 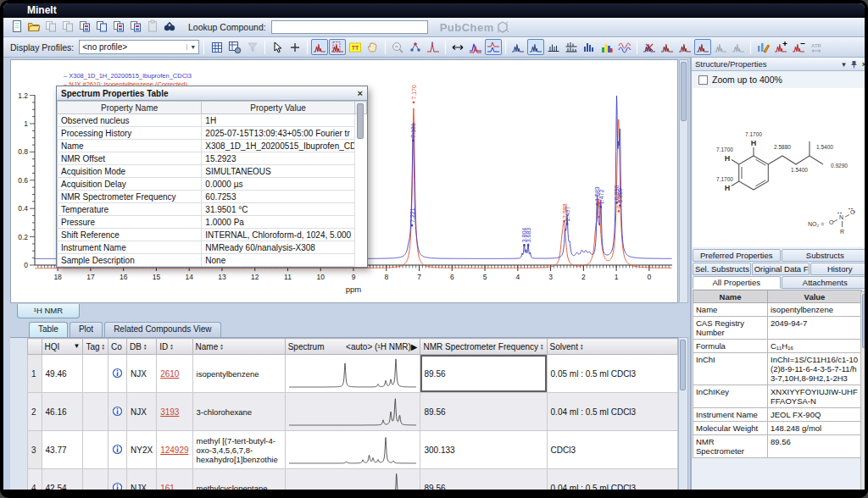 I want to click on zoom-checkbox, so click(x=704, y=80).